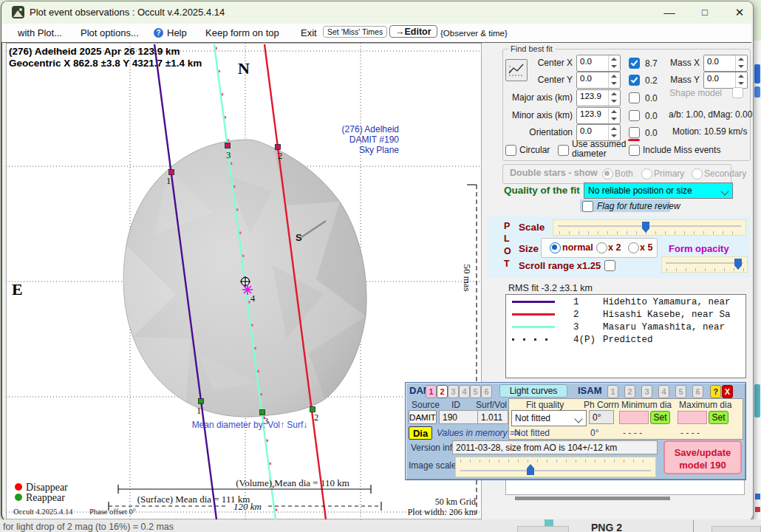 The width and height of the screenshot is (761, 532). What do you see at coordinates (442, 392) in the screenshot?
I see `damit-model-2-button: 2` at bounding box center [442, 392].